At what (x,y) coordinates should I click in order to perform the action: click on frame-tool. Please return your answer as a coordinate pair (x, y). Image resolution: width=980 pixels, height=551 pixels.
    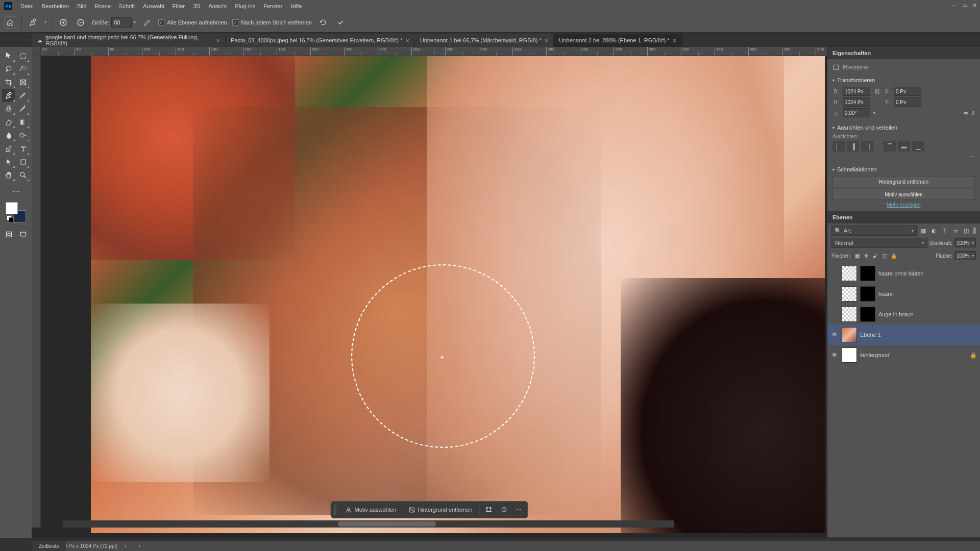
    Looking at the image, I should click on (23, 82).